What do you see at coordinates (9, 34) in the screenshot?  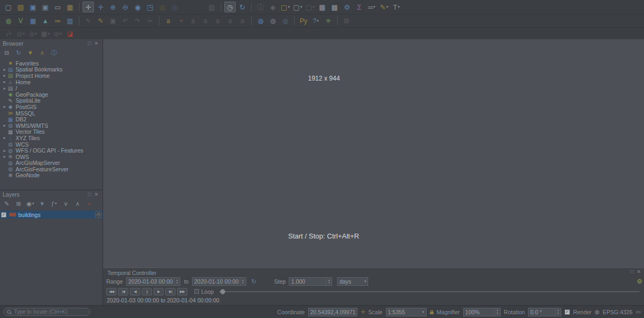 I see `select-tool-combo-icon: √ ▾` at bounding box center [9, 34].